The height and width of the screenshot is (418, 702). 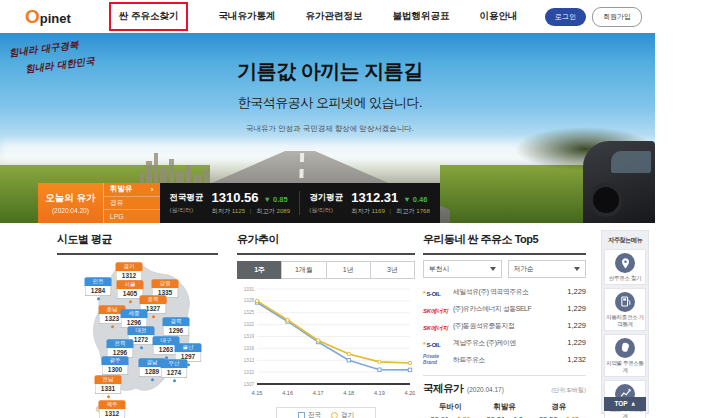 What do you see at coordinates (130, 266) in the screenshot?
I see `region-name: 경기` at bounding box center [130, 266].